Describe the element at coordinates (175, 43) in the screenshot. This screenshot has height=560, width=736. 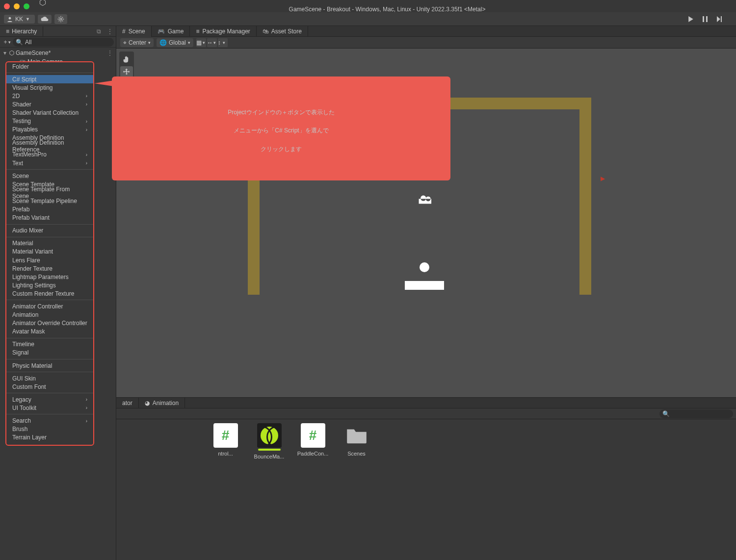
I see `space-dropdown: 🌐Global▾` at that location.